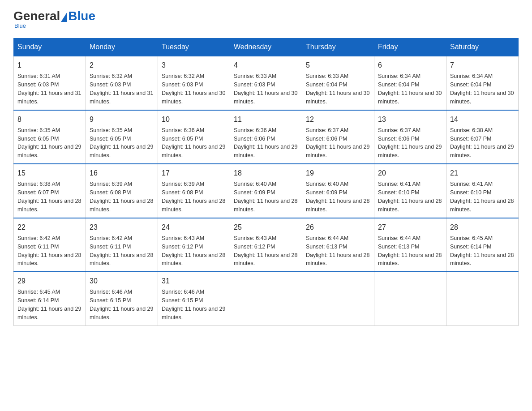 The image size is (532, 411). Describe the element at coordinates (193, 304) in the screenshot. I see `day-info: Sunrise: 6:46 AMSunset: 6:15 PMDaylight:…` at that location.